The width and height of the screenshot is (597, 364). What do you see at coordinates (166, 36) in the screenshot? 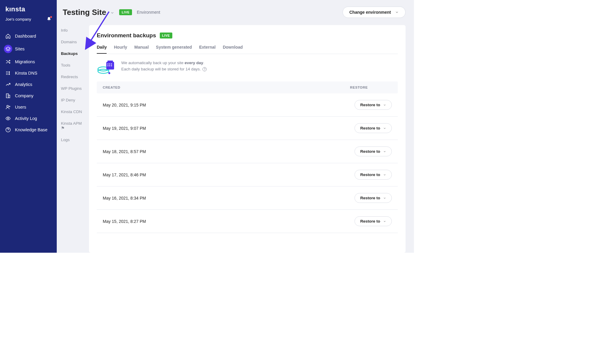
I see `panel-live-badge: LIVE` at bounding box center [166, 36].